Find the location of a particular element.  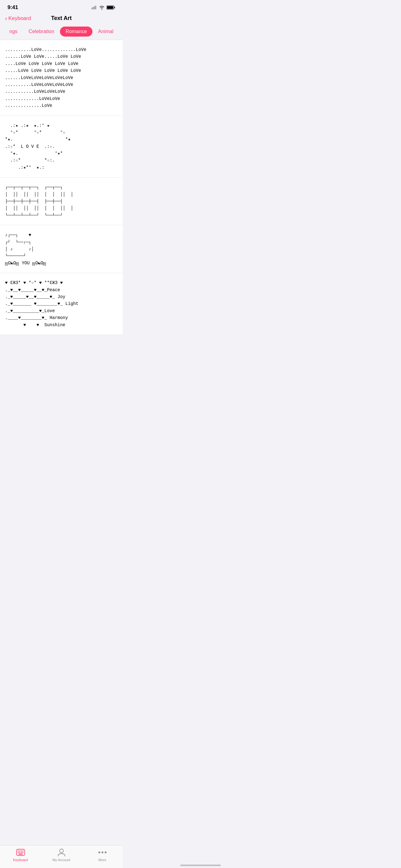

art-block-1: ..........LoVe.............LoVe ......Lo… is located at coordinates (61, 78).